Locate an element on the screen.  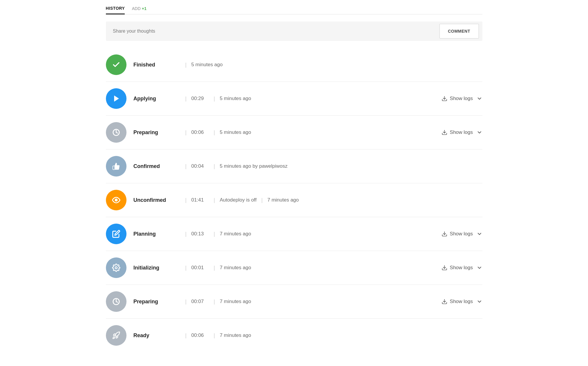
tab-history: HISTORY is located at coordinates (115, 9).